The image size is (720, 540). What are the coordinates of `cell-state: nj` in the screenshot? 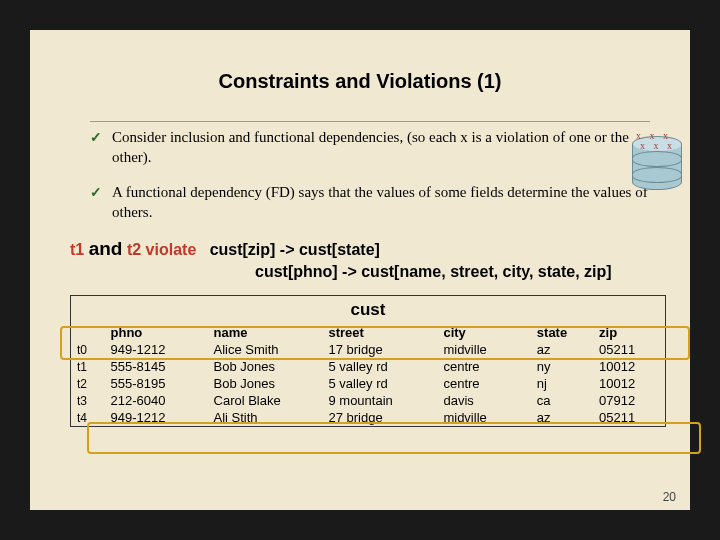 It's located at (562, 384).